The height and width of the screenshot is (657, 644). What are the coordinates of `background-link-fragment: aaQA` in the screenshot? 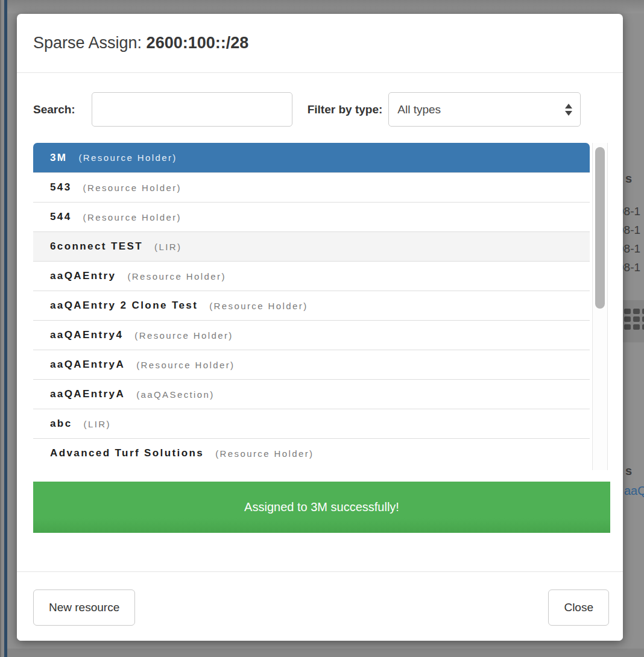 It's located at (634, 491).